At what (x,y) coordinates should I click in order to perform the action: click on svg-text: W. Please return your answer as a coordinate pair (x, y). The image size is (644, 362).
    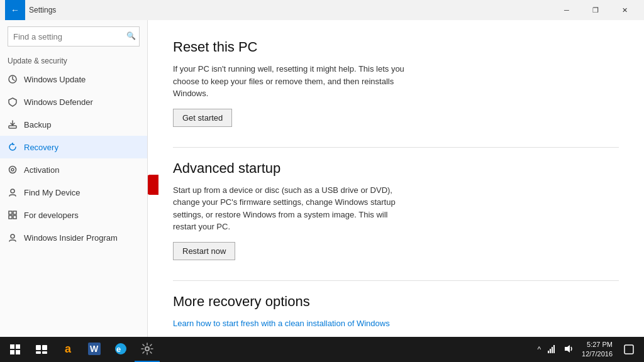
    Looking at the image, I should click on (94, 349).